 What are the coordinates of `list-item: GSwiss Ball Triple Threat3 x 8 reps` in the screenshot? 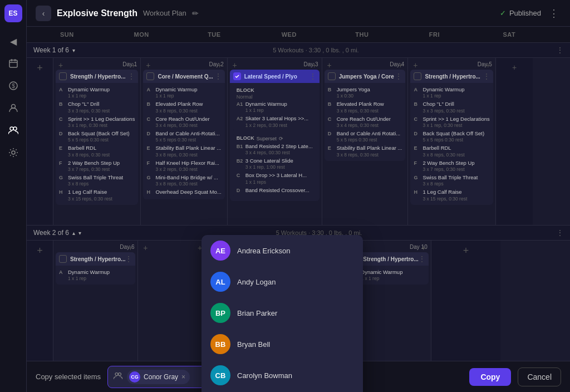 It's located at (451, 180).